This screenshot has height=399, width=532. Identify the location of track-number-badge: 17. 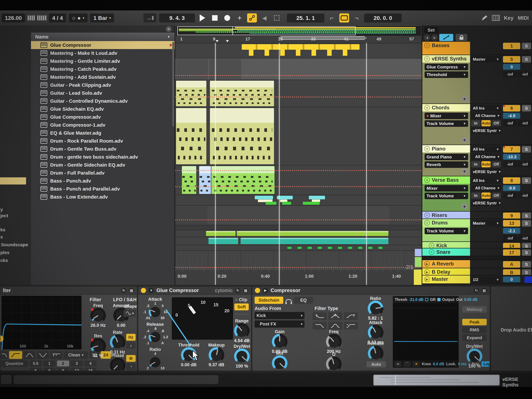
(512, 253).